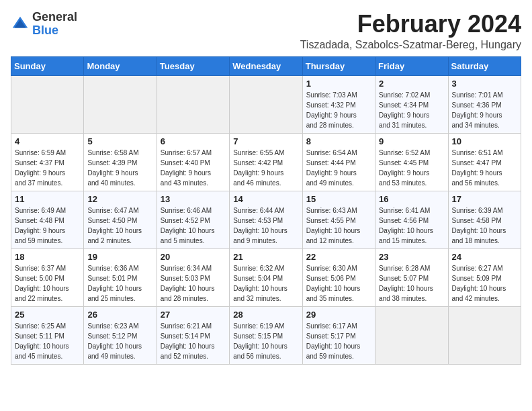 This screenshot has height=411, width=532. Describe the element at coordinates (266, 199) in the screenshot. I see `day-number: 14` at that location.